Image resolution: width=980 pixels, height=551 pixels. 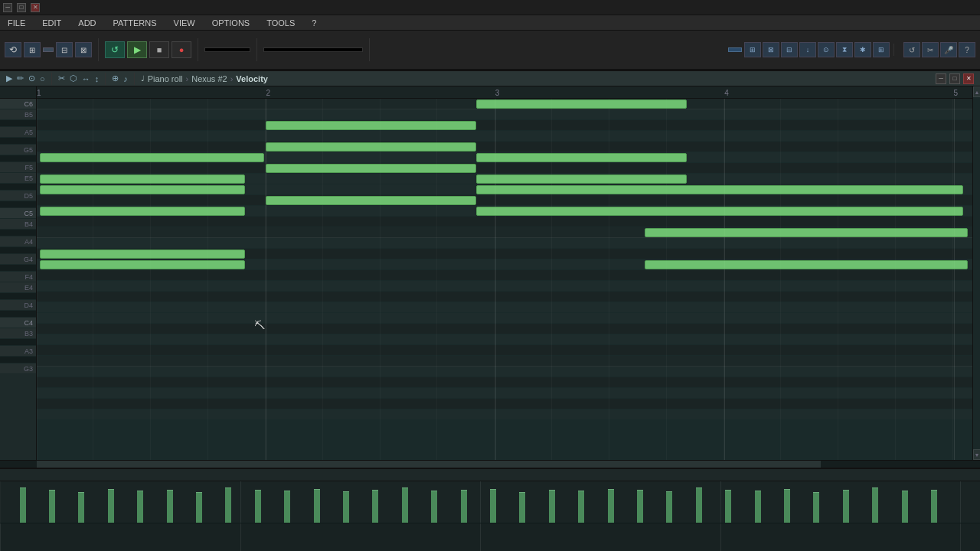 I want to click on piano-key-c#4, so click(x=18, y=314).